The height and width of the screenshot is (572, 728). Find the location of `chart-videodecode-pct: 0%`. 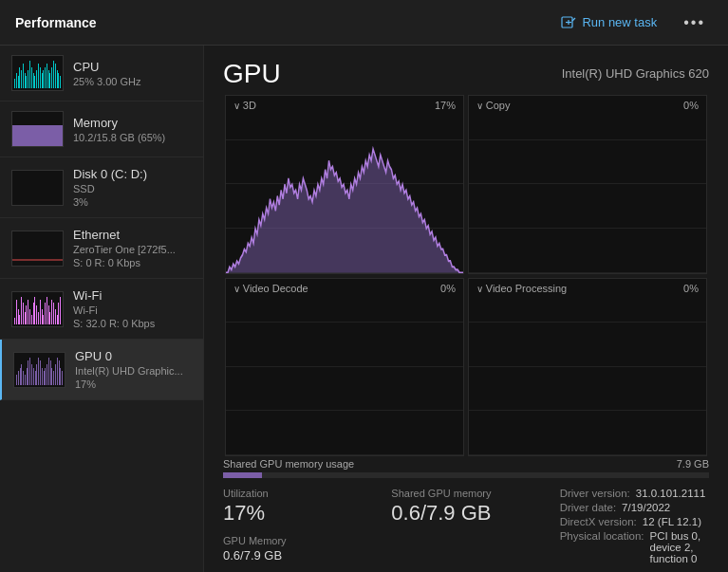

chart-videodecode-pct: 0% is located at coordinates (448, 288).